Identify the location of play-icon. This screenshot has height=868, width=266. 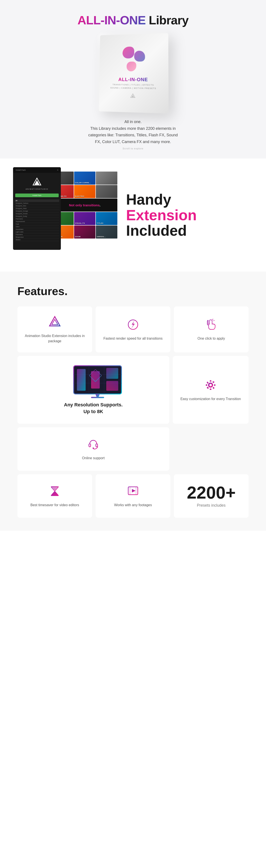
(133, 491).